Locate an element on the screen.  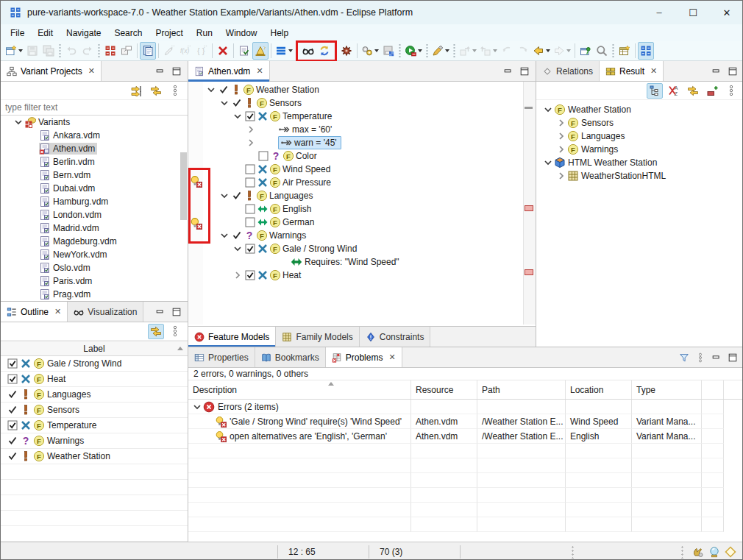
new-attribute-button: f(x) is located at coordinates (185, 51).